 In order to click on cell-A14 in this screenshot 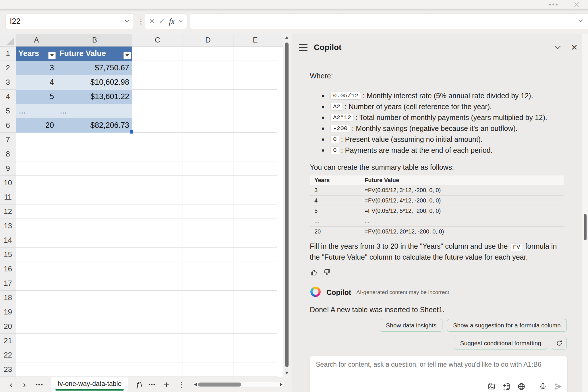, I will do `click(37, 240)`.